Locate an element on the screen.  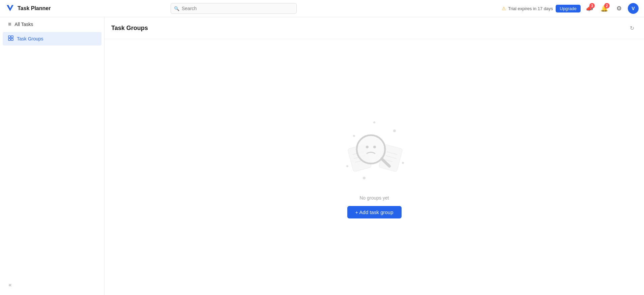
list-icon: ≡ is located at coordinates (9, 24).